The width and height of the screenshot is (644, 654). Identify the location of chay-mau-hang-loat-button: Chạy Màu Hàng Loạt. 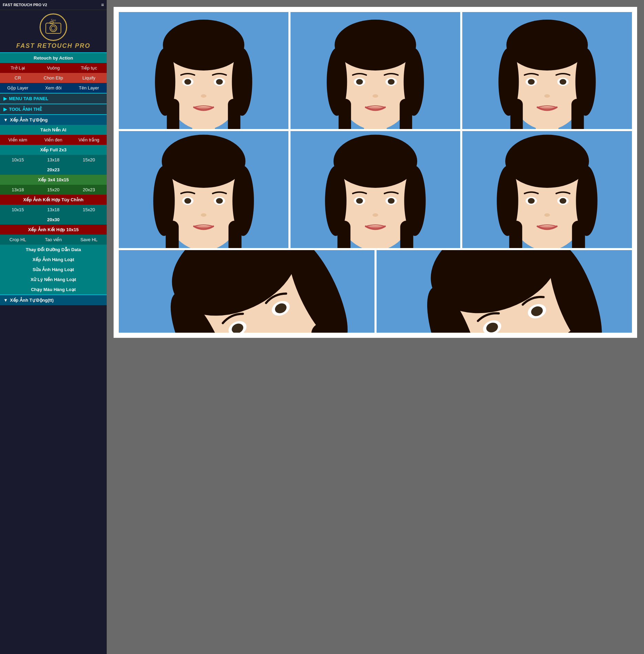
(53, 290).